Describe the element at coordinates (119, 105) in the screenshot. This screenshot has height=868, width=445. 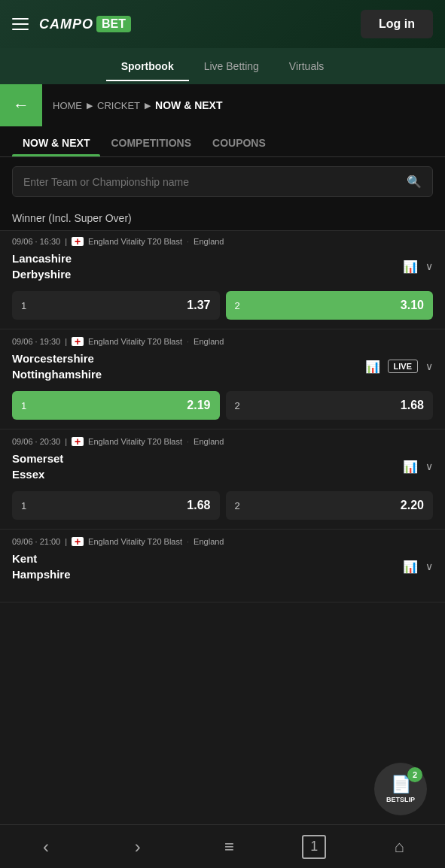
I see `breadcrumb-cricket: CRICKET` at that location.